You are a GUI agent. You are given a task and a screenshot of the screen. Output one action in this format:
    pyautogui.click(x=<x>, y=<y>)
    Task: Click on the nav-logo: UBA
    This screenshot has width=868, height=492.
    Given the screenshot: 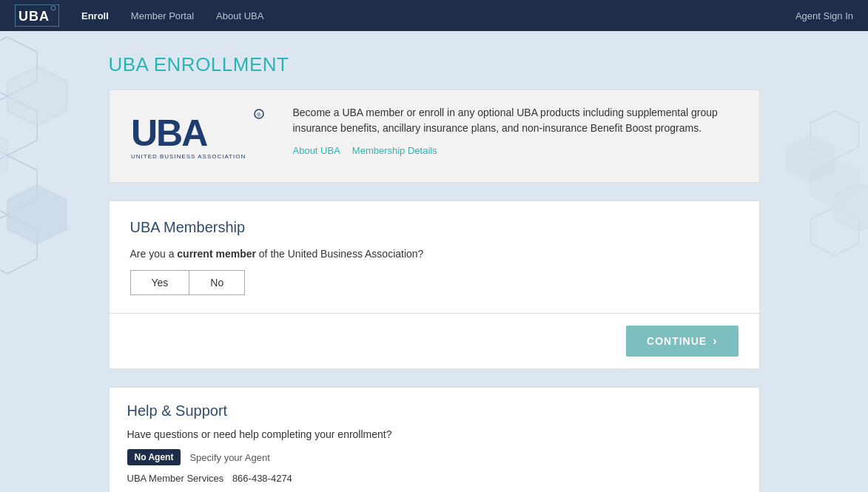 What is the action you would take?
    pyautogui.click(x=37, y=16)
    